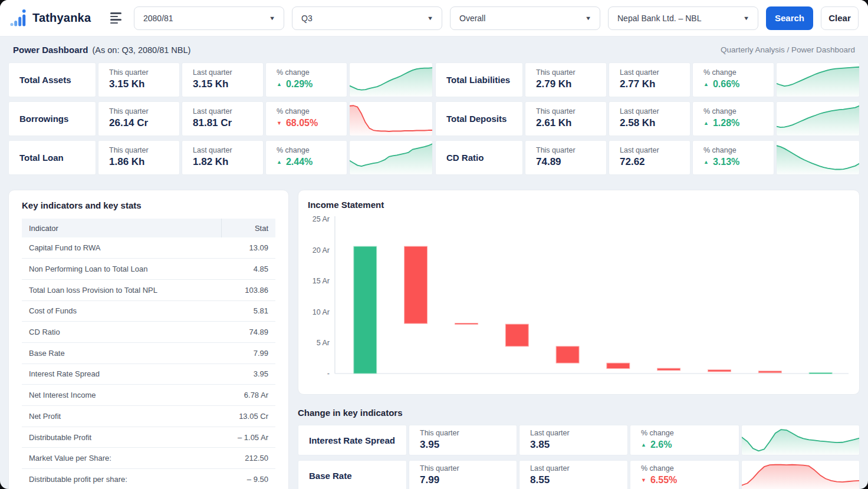  I want to click on this-quarter-cell: This quarter 3.95, so click(463, 440).